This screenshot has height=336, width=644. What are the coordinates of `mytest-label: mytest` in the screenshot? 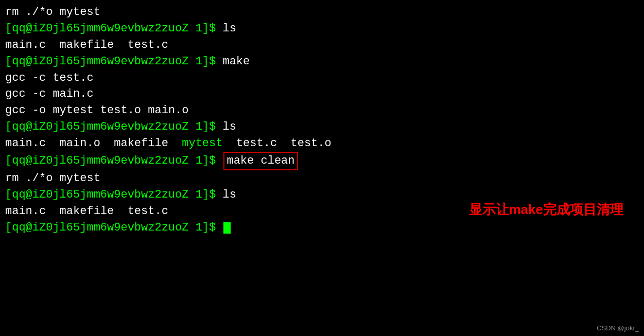 It's located at (202, 144).